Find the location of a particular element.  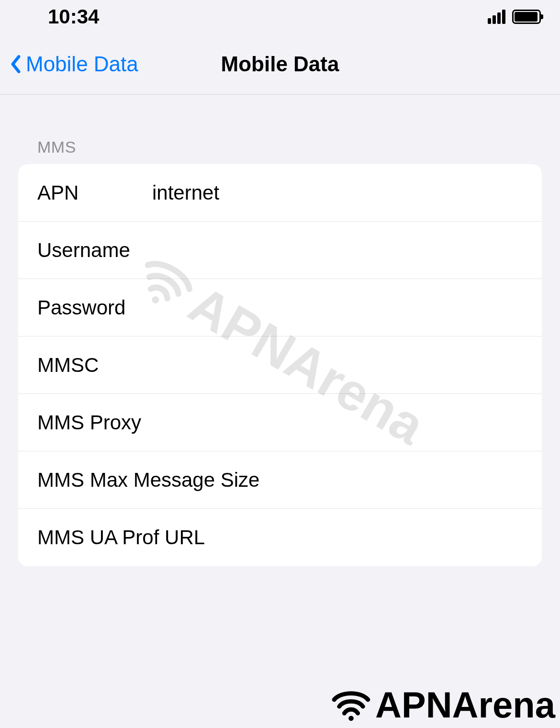

mms-ua-prof-url-label: MMS UA Prof URL is located at coordinates (121, 538).